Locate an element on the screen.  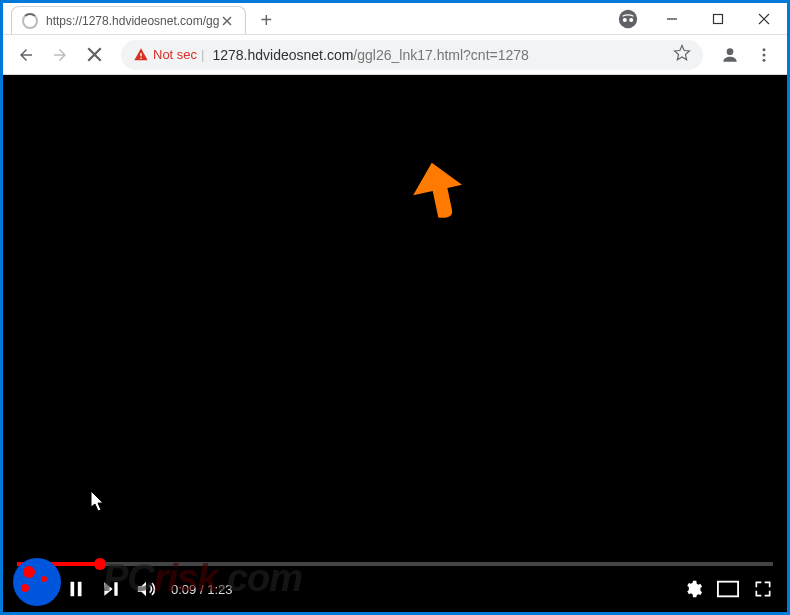
back-button is located at coordinates (26, 55).